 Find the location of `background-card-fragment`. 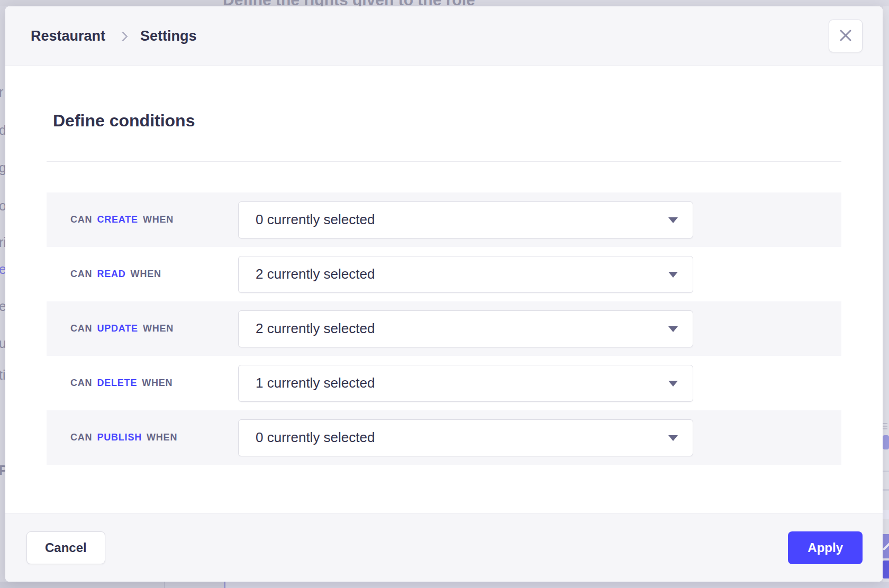

background-card-fragment is located at coordinates (886, 514).